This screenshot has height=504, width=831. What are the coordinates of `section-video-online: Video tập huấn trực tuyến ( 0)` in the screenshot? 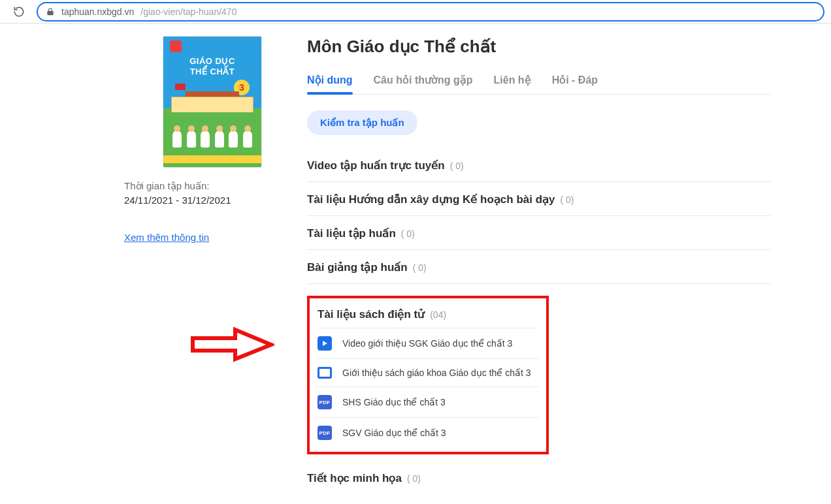 It's located at (539, 165).